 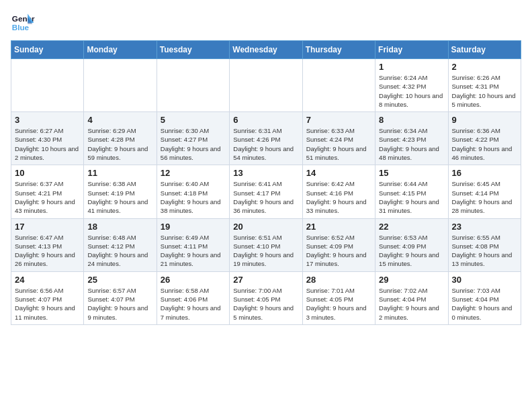 What do you see at coordinates (484, 138) in the screenshot?
I see `calendar-day-cell: 9Sunrise: 6:36 AMSunset: 4:22 PMDaylight…` at bounding box center [484, 138].